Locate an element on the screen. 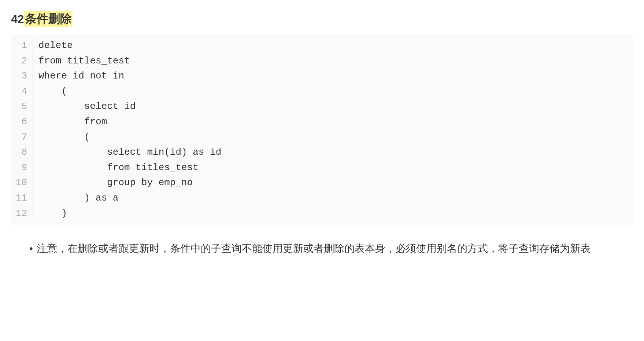 The image size is (644, 341). heading-number: 42 is located at coordinates (18, 19).